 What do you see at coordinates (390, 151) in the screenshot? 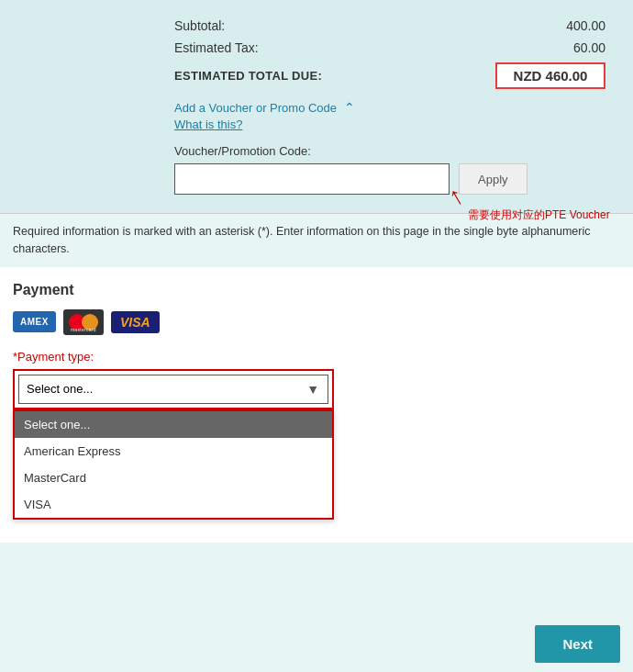
I see `voucher-label: Voucher/Promotion Code:` at bounding box center [390, 151].